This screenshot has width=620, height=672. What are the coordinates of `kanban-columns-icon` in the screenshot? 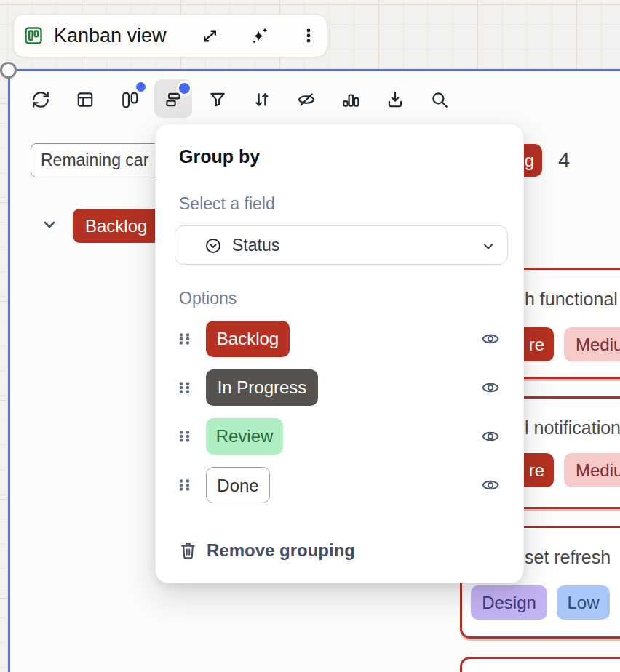 It's located at (130, 100).